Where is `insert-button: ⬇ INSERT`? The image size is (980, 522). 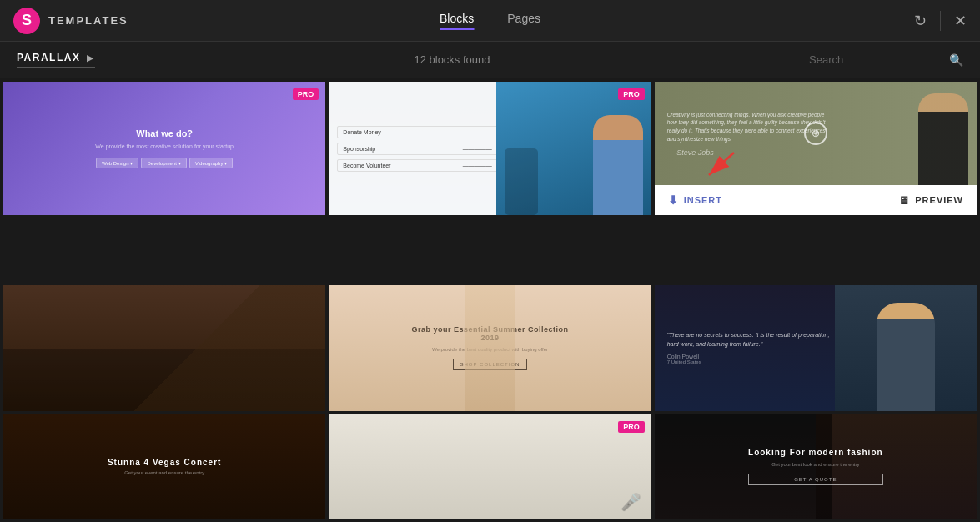 insert-button: ⬇ INSERT is located at coordinates (696, 200).